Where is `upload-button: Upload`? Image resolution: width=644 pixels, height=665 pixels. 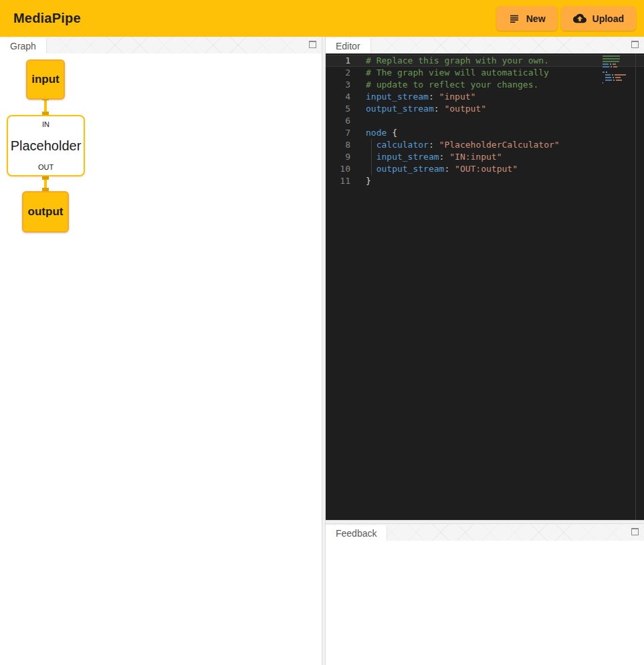 upload-button: Upload is located at coordinates (599, 19).